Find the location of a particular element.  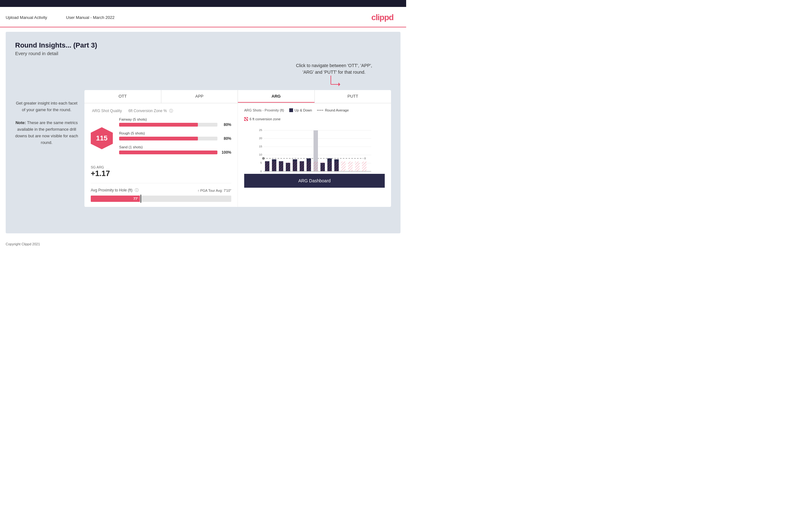

insight-text: Get greater insight into each facet of y… is located at coordinates (47, 123).